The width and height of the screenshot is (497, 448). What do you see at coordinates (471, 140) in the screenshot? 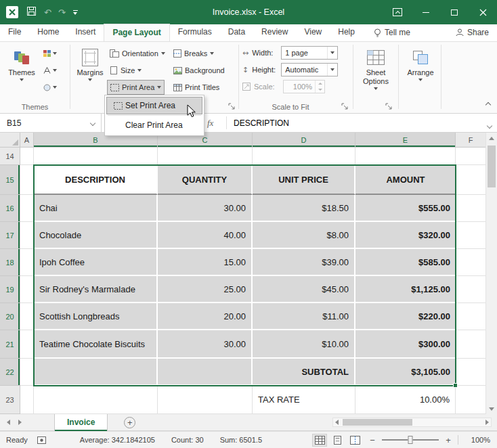
I see `column-header-f: F` at bounding box center [471, 140].